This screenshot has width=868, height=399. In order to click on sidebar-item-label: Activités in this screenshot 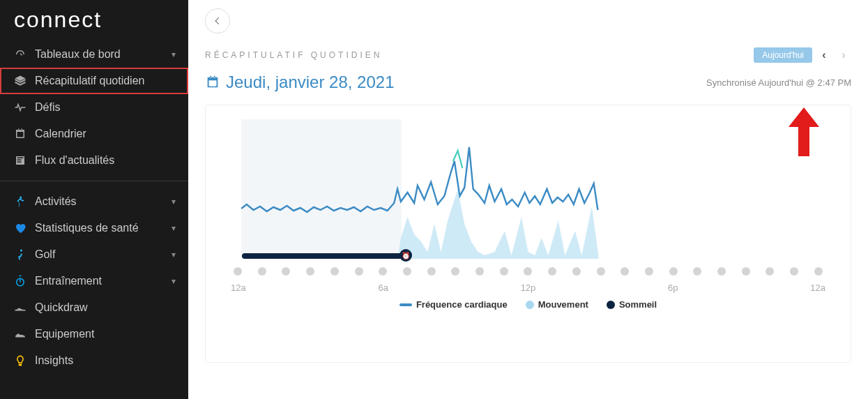, I will do `click(56, 202)`.